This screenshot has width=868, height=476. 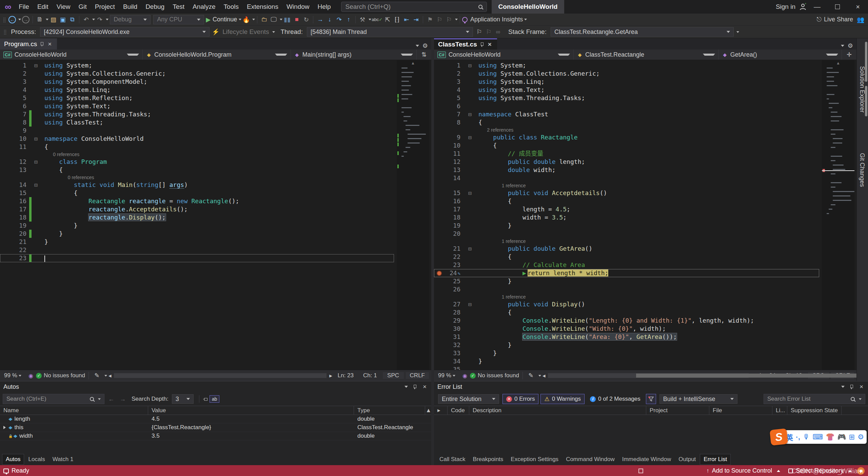 What do you see at coordinates (627, 281) in the screenshot?
I see `code-line: 25 }` at bounding box center [627, 281].